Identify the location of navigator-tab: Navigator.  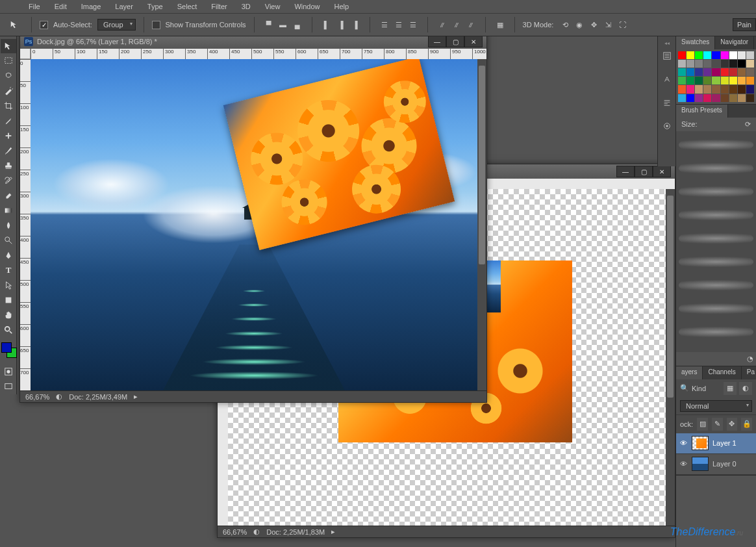
(735, 43).